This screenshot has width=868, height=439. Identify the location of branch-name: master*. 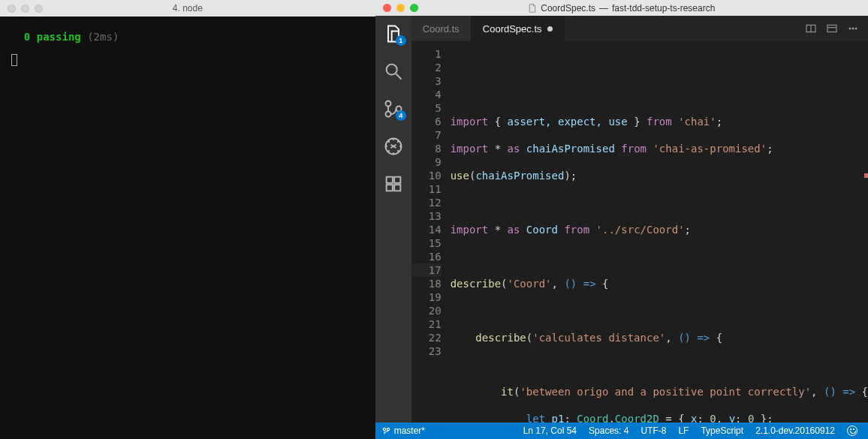
(410, 431).